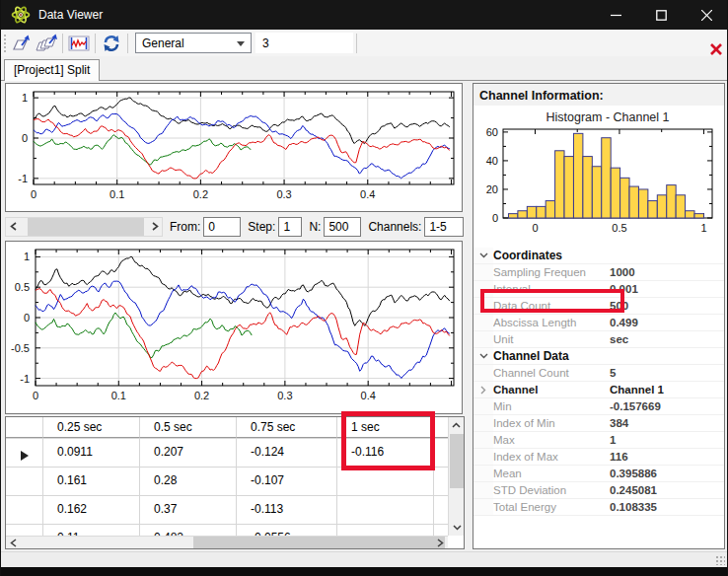  What do you see at coordinates (599, 507) in the screenshot?
I see `prop-row-total-energy: Total Energy0.108335` at bounding box center [599, 507].